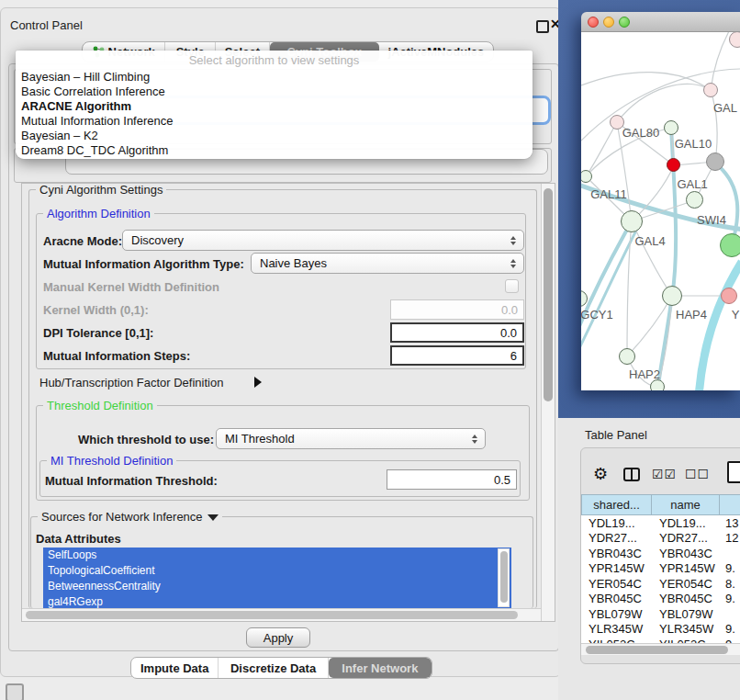  What do you see at coordinates (597, 314) in the screenshot?
I see `node-label: GCY1` at bounding box center [597, 314].